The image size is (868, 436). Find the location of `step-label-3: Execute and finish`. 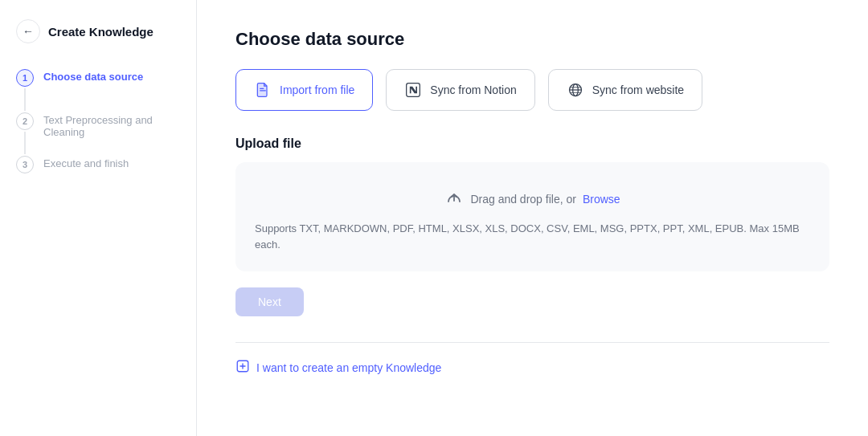

step-label-3: Execute and finish is located at coordinates (86, 162).